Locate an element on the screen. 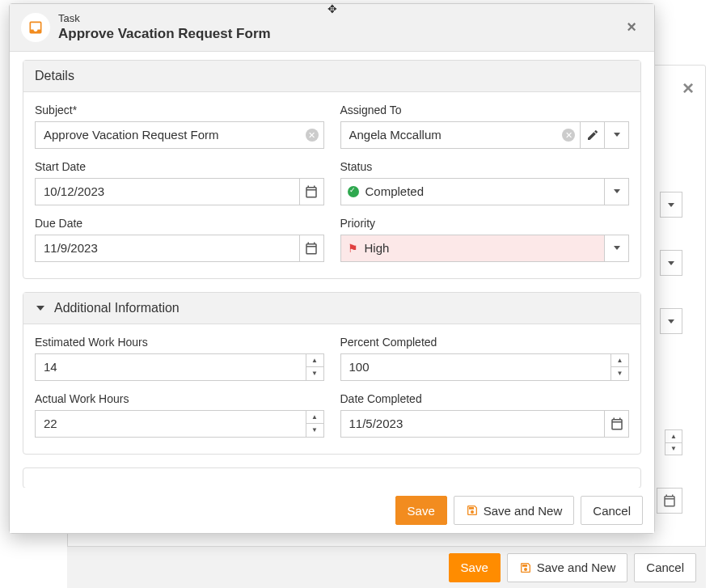 The height and width of the screenshot is (588, 714). cancel-button: Cancel is located at coordinates (611, 510).